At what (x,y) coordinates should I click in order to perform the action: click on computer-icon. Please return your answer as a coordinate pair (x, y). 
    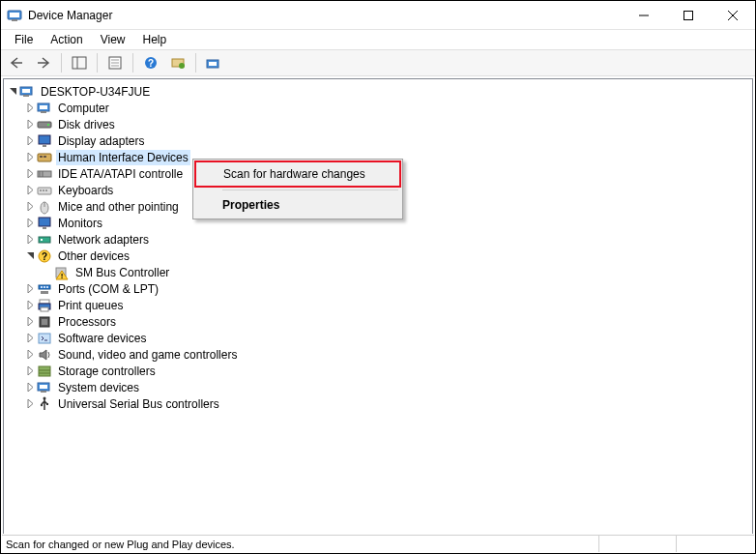
    Looking at the image, I should click on (44, 108).